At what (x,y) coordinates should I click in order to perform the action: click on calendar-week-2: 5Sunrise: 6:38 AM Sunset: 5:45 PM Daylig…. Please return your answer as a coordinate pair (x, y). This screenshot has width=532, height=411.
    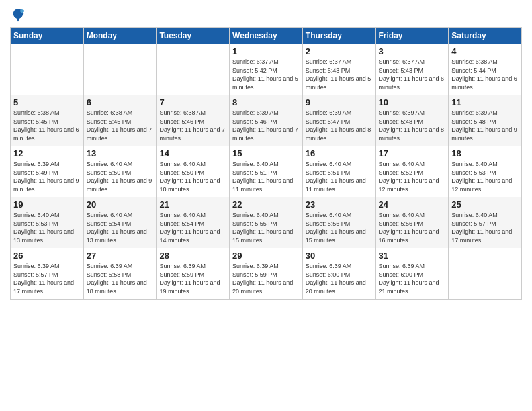
    Looking at the image, I should click on (266, 121).